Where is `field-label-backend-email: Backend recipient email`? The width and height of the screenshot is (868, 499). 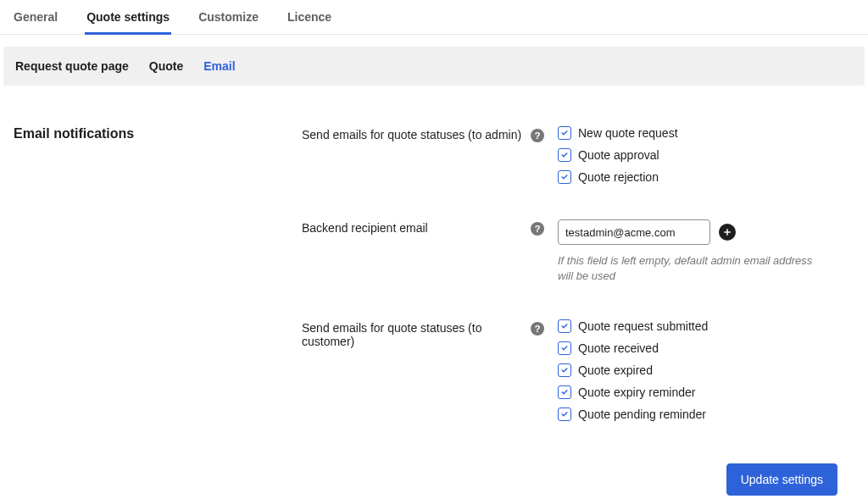 field-label-backend-email: Backend recipient email is located at coordinates (413, 228).